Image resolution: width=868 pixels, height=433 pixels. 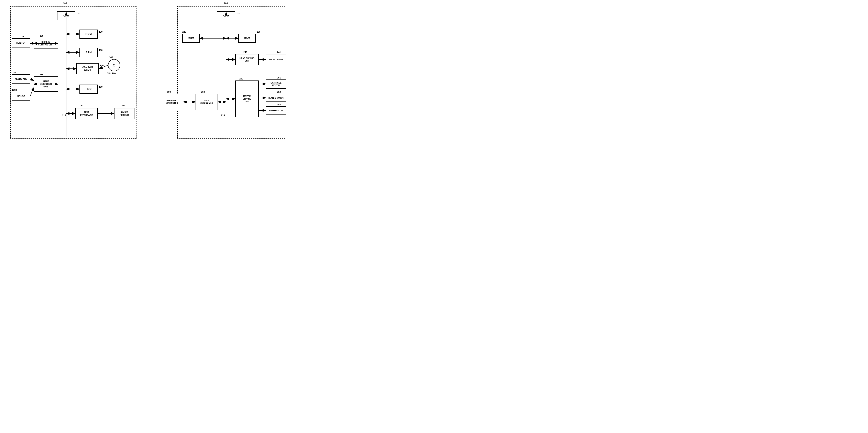 What do you see at coordinates (66, 16) in the screenshot?
I see `left-cpu-box: CPU` at bounding box center [66, 16].